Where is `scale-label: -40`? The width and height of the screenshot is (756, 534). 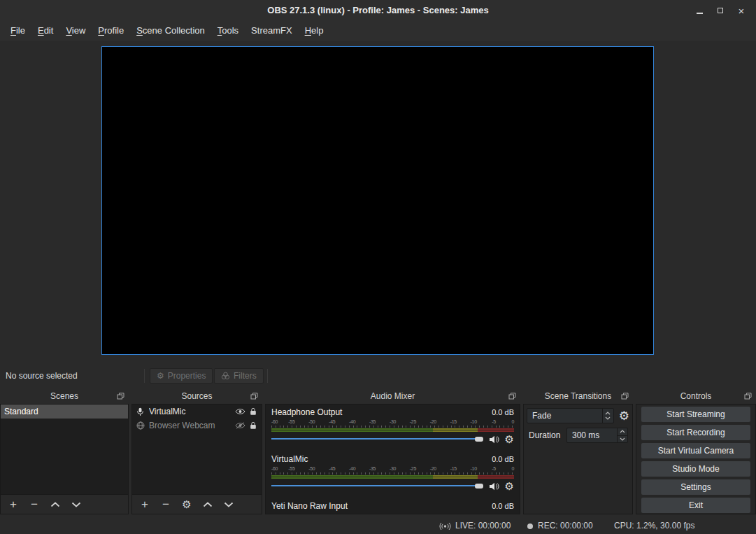 scale-label: -40 is located at coordinates (352, 469).